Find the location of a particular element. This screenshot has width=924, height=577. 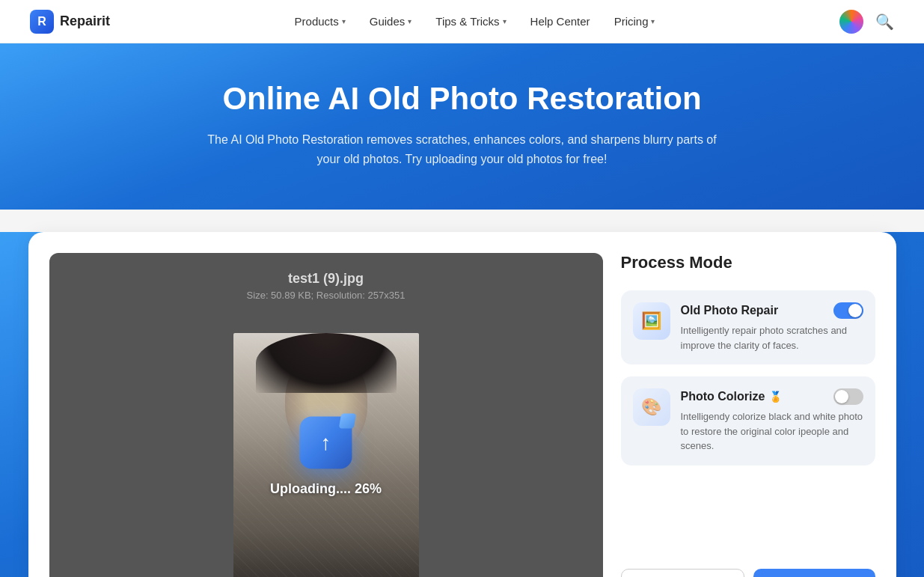

logo-text: Repairit is located at coordinates (85, 21).